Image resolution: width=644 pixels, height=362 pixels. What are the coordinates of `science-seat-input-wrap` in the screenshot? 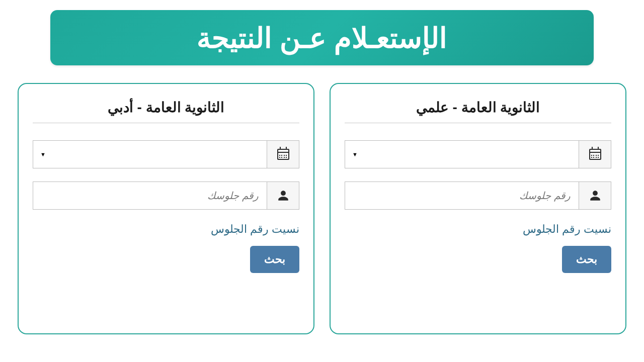 It's located at (462, 196).